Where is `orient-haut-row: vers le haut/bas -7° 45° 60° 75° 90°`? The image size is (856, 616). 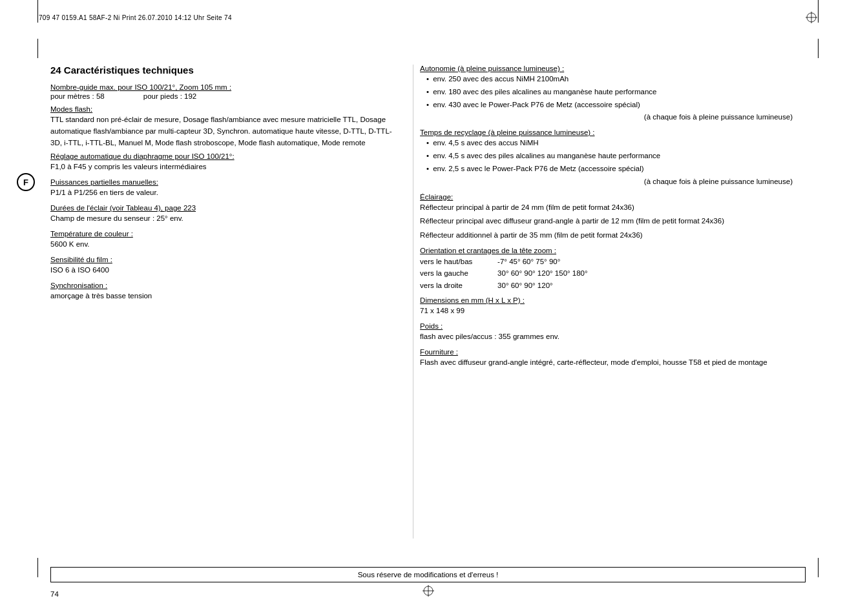 orient-haut-row: vers le haut/bas -7° 45° 60° 75° 90° is located at coordinates (612, 262).